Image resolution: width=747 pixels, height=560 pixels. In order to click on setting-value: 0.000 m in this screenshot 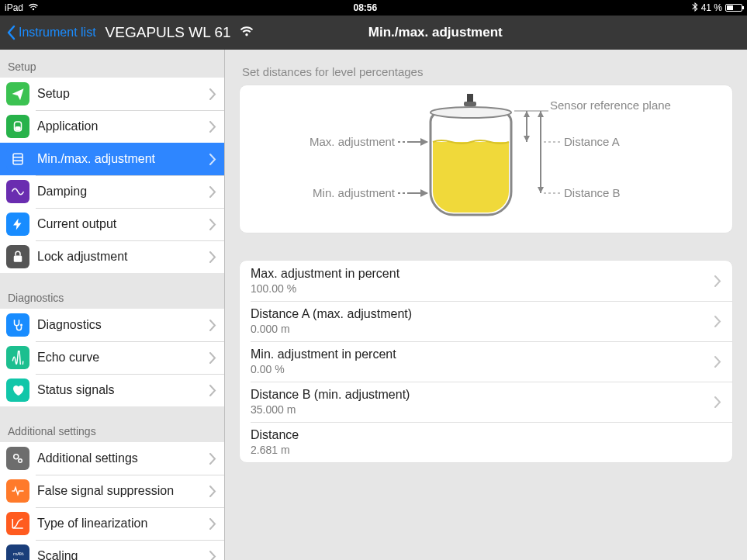, I will do `click(482, 329)`.